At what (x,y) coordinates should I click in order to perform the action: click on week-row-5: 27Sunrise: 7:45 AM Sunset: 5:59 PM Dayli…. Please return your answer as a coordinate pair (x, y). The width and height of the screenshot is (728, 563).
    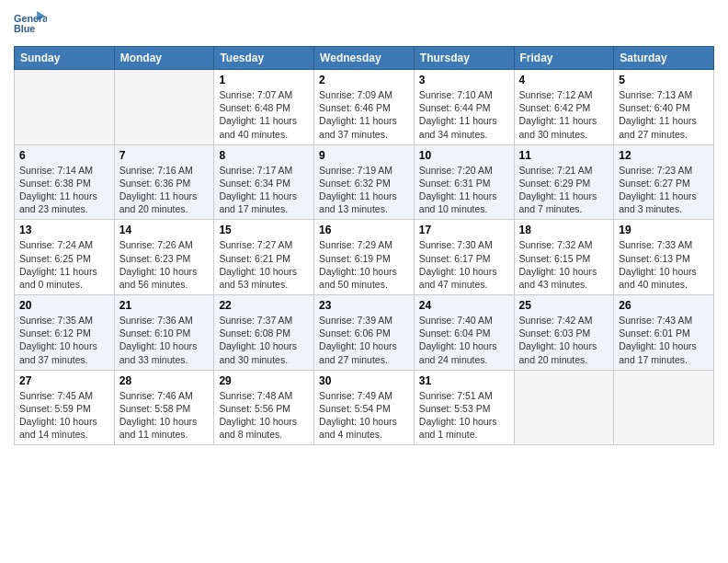
    Looking at the image, I should click on (364, 408).